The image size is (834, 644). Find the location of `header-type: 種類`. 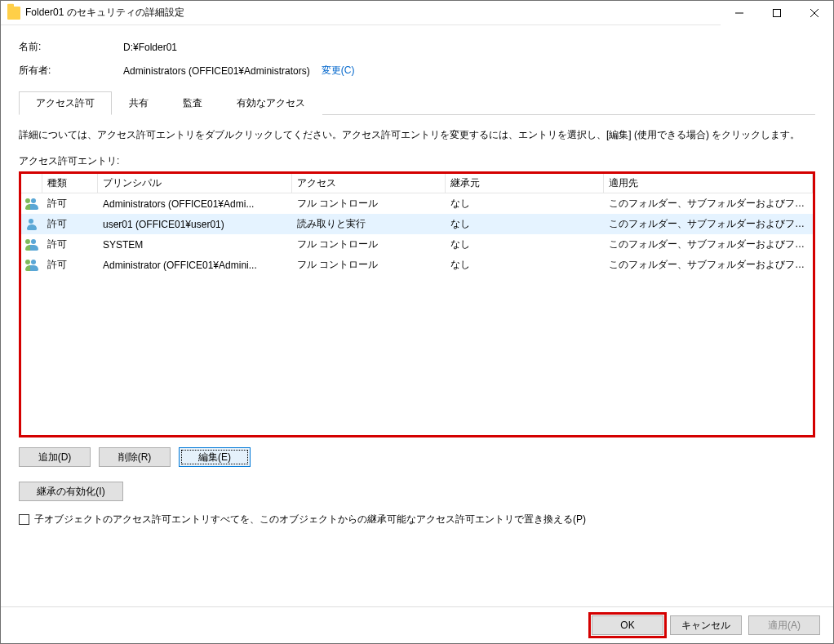

header-type: 種類 is located at coordinates (70, 183).